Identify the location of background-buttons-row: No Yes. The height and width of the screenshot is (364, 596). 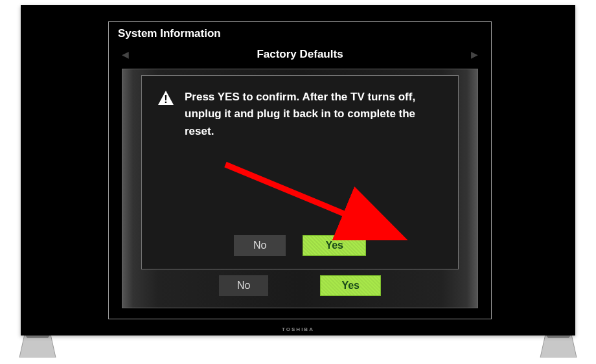
(300, 286).